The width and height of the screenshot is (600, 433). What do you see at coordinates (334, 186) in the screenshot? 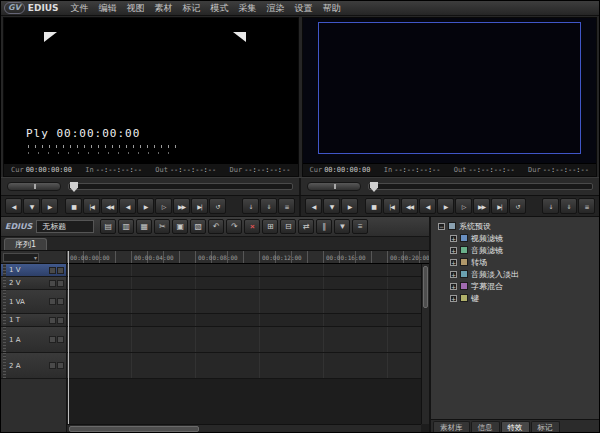
I see `recorder-jog-slider` at bounding box center [334, 186].